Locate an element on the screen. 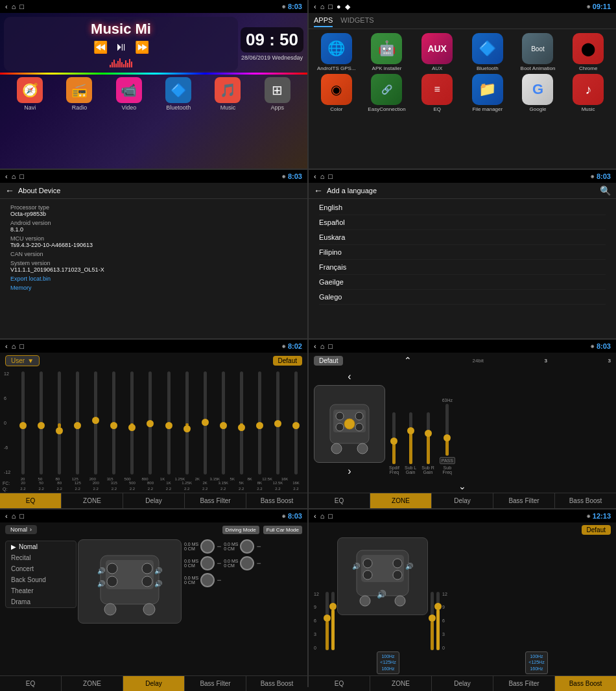  app-bluetooth: 🔷 Bluetooth is located at coordinates (488, 52).